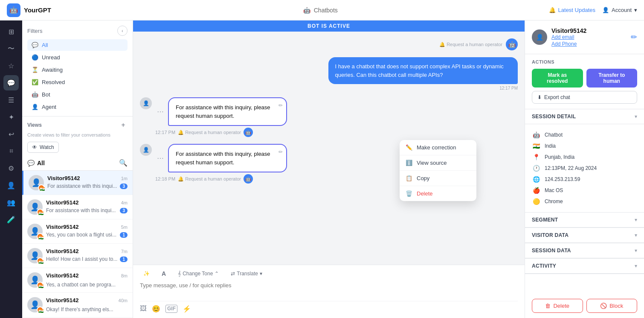 The height and width of the screenshot is (318, 644). I want to click on avatar-4: 👤 🇮🇳, so click(35, 256).